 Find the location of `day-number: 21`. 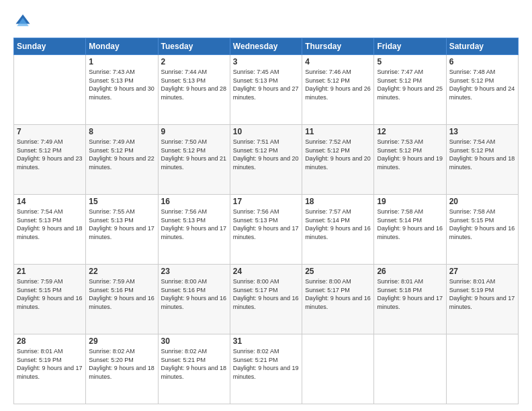

day-number: 21 is located at coordinates (50, 271).